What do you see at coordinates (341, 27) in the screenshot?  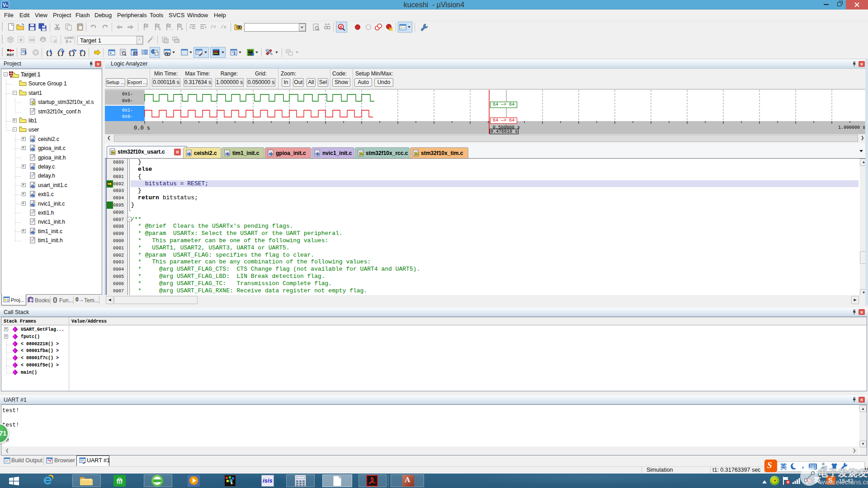 I see `svg-text: d` at bounding box center [341, 27].